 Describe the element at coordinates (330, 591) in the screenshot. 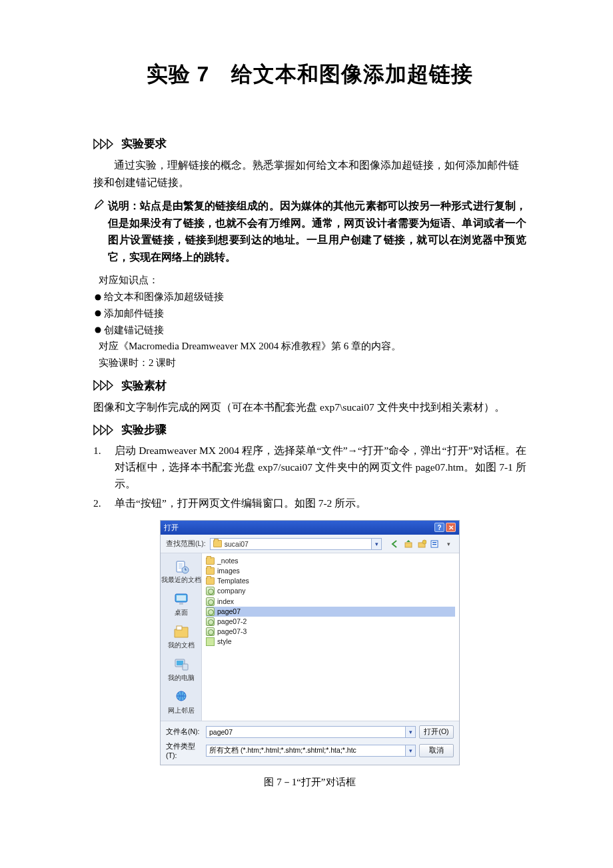

I see `file-item-htm: company` at that location.